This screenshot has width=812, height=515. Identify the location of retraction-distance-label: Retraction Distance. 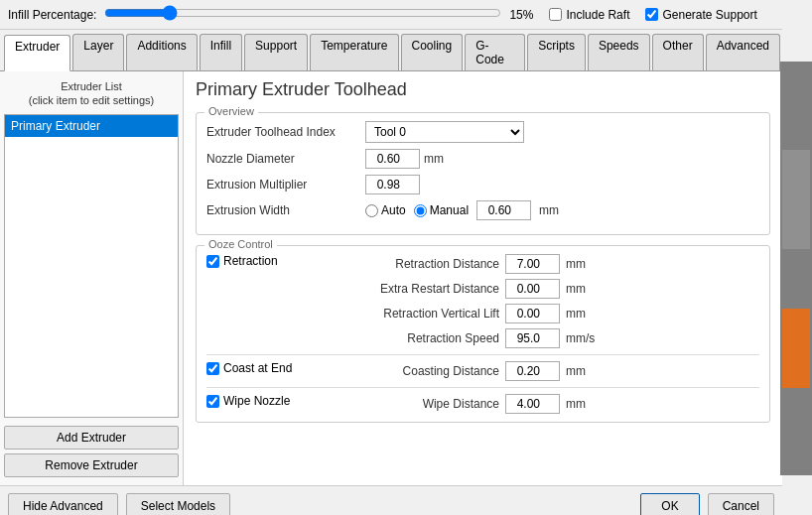
(423, 264).